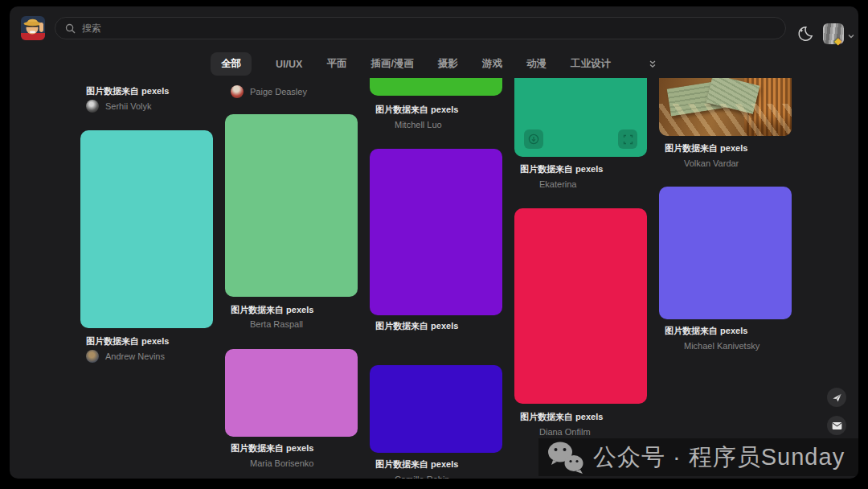  What do you see at coordinates (448, 64) in the screenshot?
I see `tab-photography: 摄影` at bounding box center [448, 64].